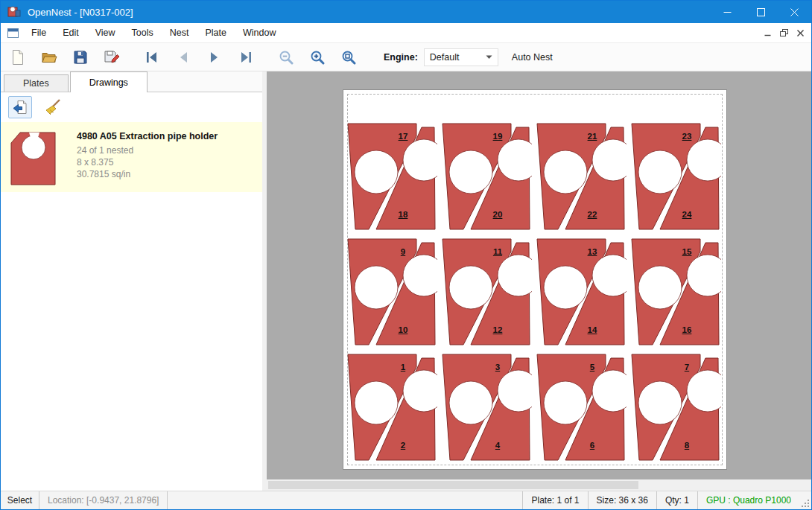 The width and height of the screenshot is (812, 510). What do you see at coordinates (687, 136) in the screenshot?
I see `part-number-top: 23` at bounding box center [687, 136].